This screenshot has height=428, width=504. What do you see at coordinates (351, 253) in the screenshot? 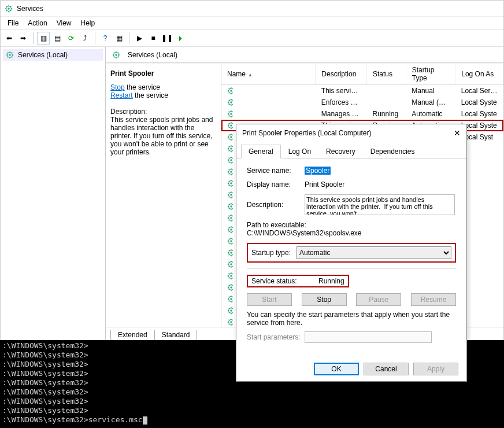
I see `startup-highlight: Startup type: Automatic` at bounding box center [351, 253].